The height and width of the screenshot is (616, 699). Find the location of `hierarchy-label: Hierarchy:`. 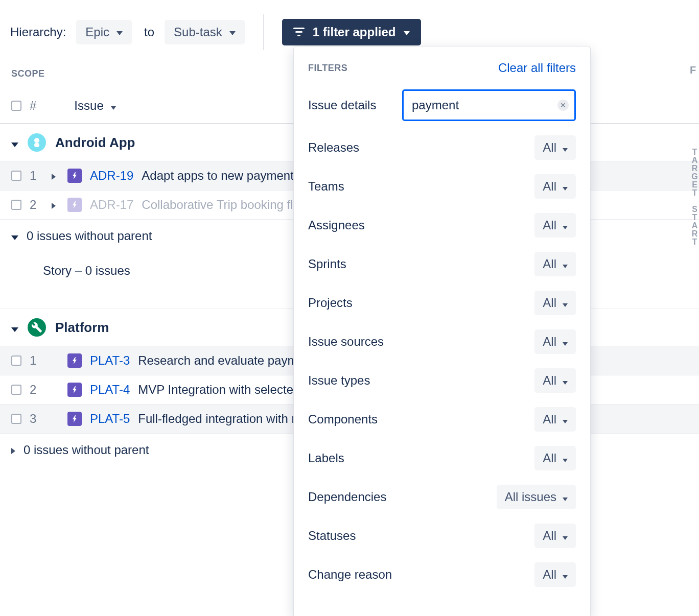

hierarchy-label: Hierarchy: is located at coordinates (38, 32).